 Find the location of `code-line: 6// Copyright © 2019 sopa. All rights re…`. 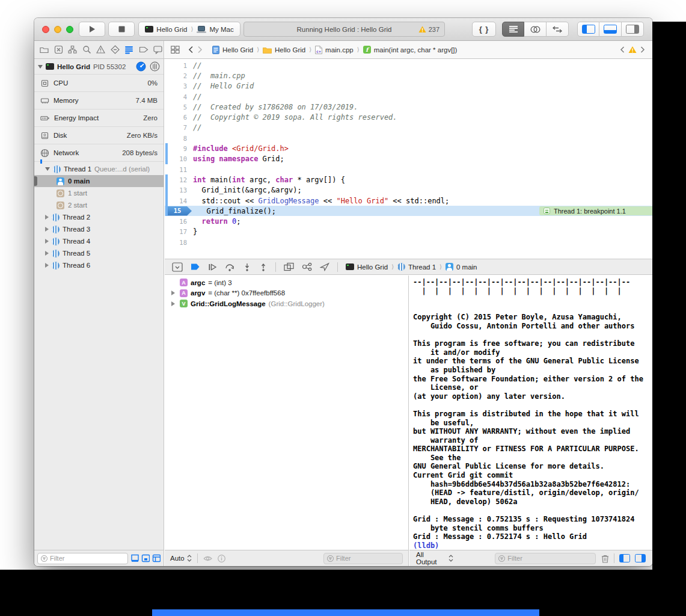

code-line: 6// Copyright © 2019 sopa. All rights re… is located at coordinates (409, 117).